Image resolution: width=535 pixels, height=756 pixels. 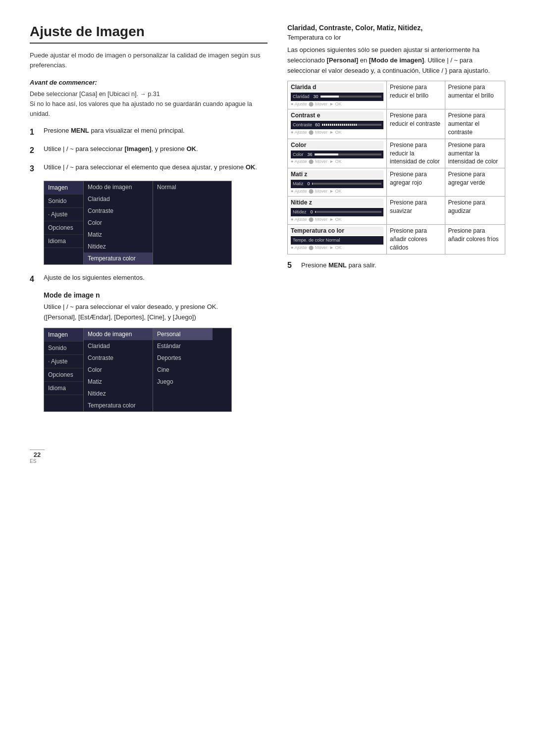 What do you see at coordinates (118, 394) in the screenshot?
I see `m2-nitidez: Nitidez` at bounding box center [118, 394].